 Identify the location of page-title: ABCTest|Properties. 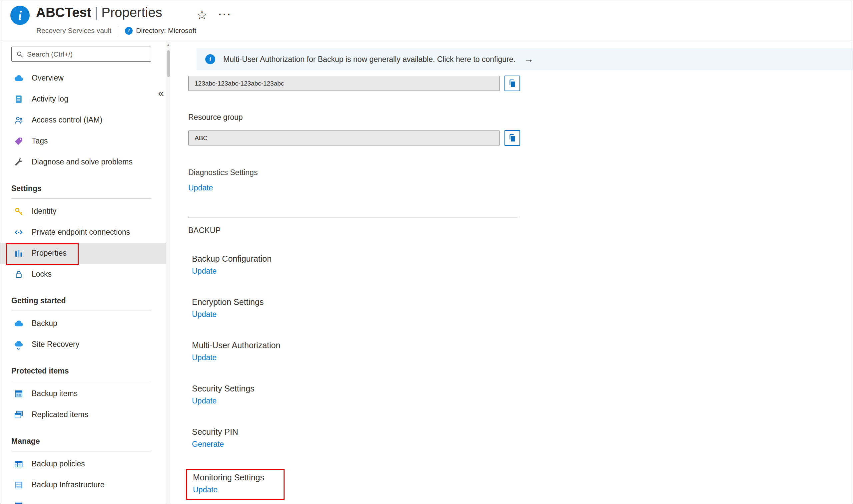
(99, 13).